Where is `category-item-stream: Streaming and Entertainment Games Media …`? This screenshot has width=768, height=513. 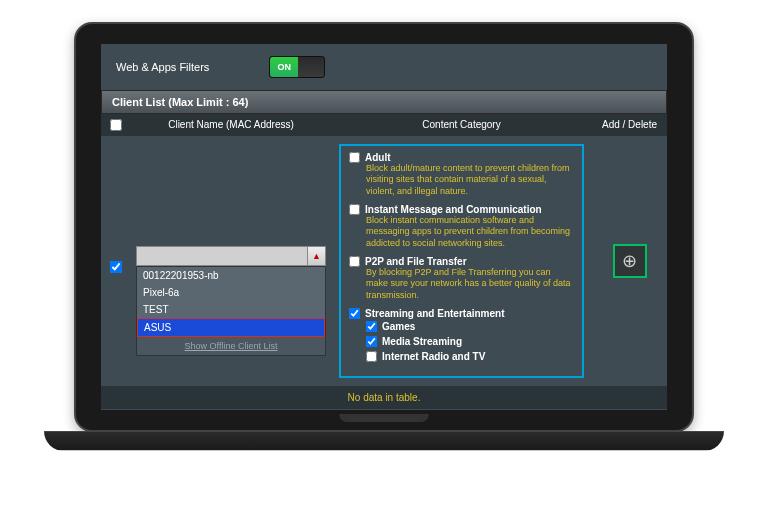 category-item-stream: Streaming and Entertainment Games Media … is located at coordinates (462, 336).